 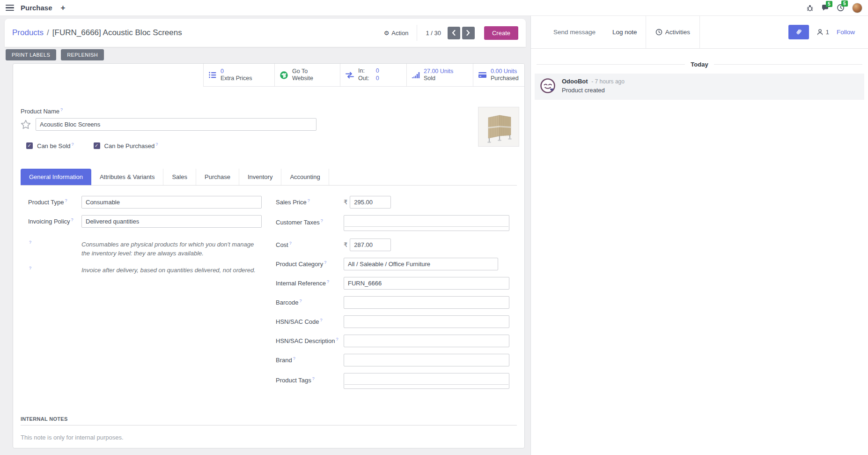 What do you see at coordinates (373, 75) in the screenshot?
I see `stat-in-out: In: 0 Out: 0` at bounding box center [373, 75].